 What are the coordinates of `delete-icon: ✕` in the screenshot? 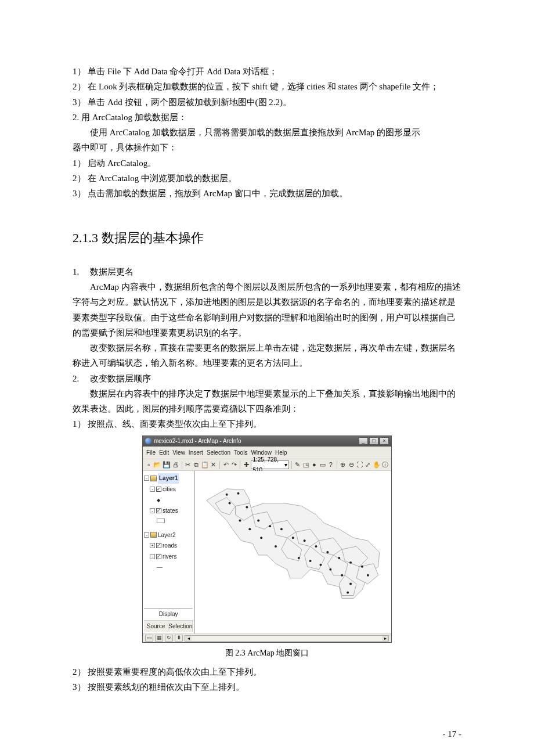 It's located at (214, 465).